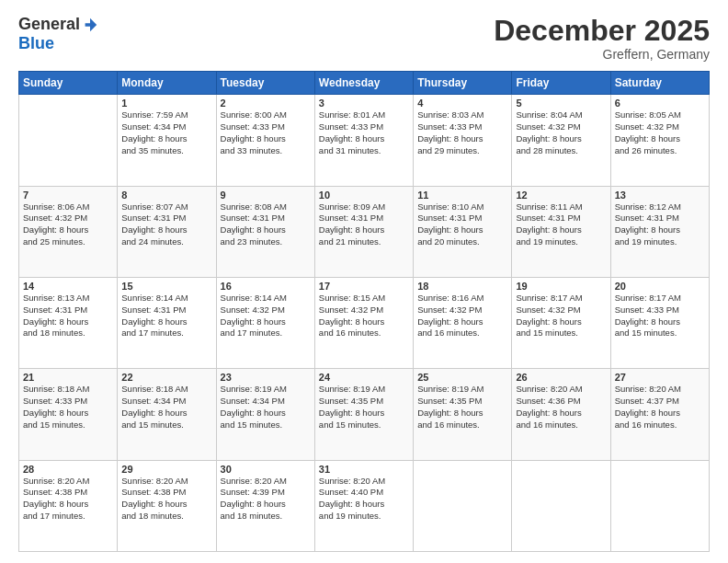 This screenshot has height=563, width=728. What do you see at coordinates (265, 232) in the screenshot?
I see `calendar-cell: 9Sunrise: 8:08 AMSunset: 4:31 PMDaylight…` at bounding box center [265, 232].